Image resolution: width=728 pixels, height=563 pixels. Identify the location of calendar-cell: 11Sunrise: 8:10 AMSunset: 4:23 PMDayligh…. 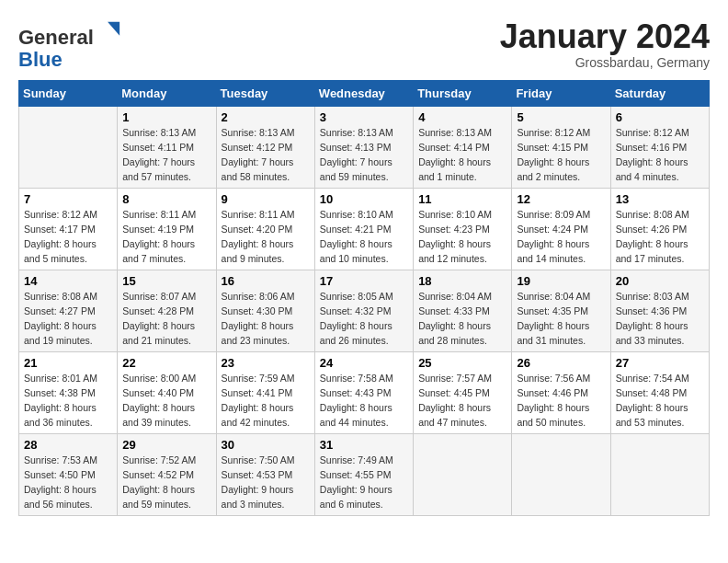
(463, 230).